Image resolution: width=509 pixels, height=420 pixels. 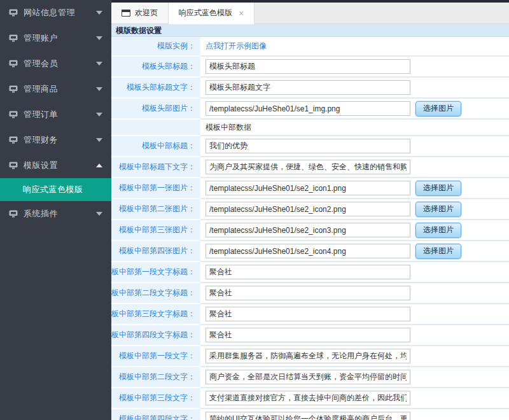 What do you see at coordinates (157, 377) in the screenshot?
I see `field-label: 模板中部第二段文字：` at bounding box center [157, 377].